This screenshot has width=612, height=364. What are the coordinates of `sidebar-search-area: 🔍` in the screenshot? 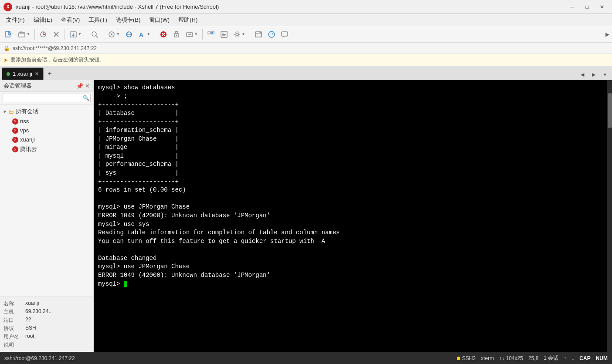 It's located at (47, 98).